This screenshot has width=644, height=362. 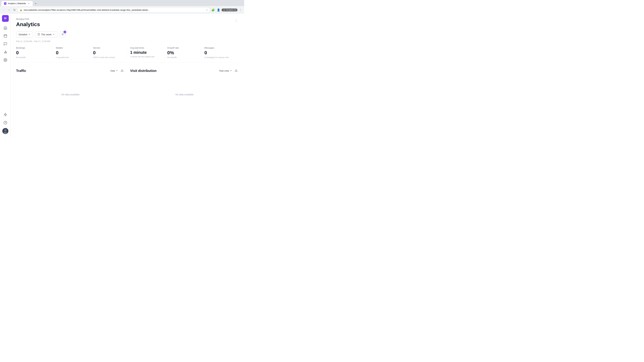 I want to click on analytics-icon, so click(x=6, y=52).